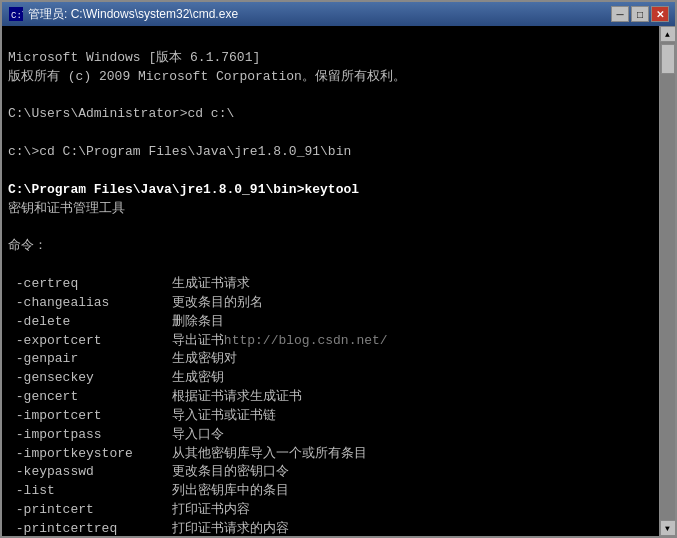 This screenshot has height=538, width=677. I want to click on window-controls: ─ □ ✕, so click(640, 14).